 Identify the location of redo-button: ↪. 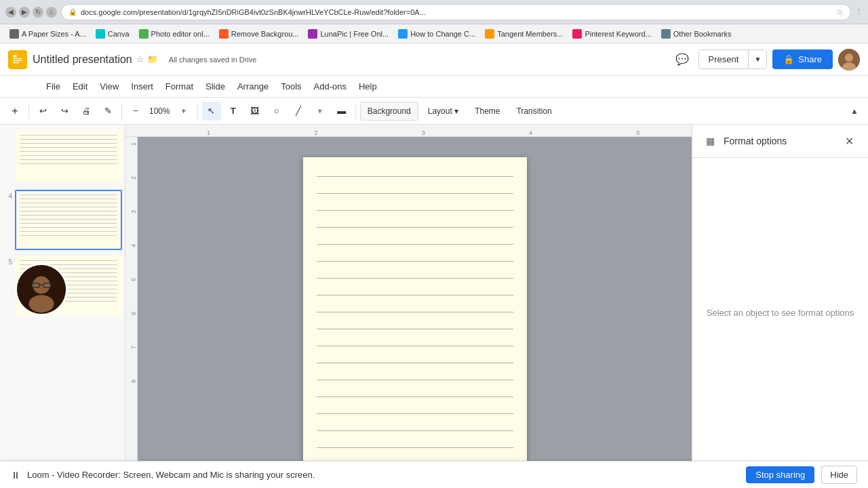
(64, 111).